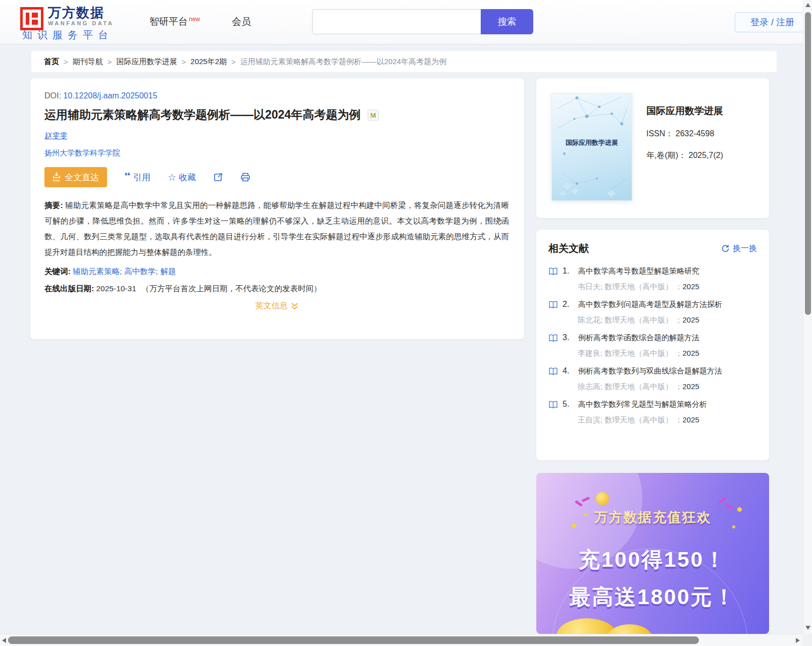 The image size is (812, 646). What do you see at coordinates (58, 272) in the screenshot?
I see `keywords-label: 关键词:` at bounding box center [58, 272].